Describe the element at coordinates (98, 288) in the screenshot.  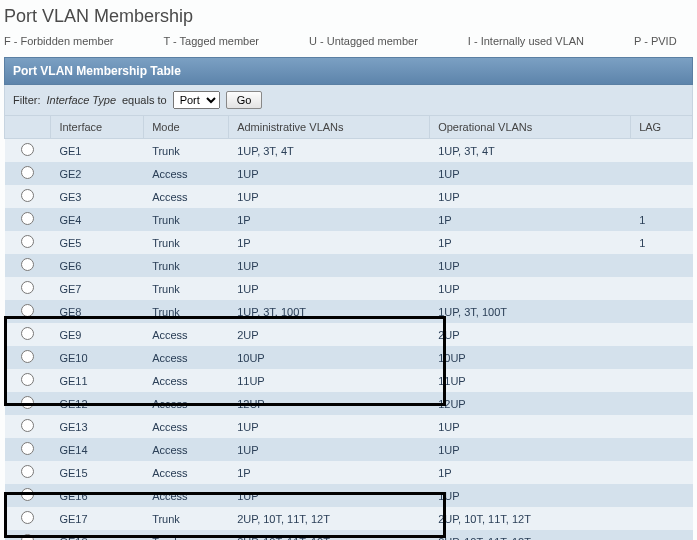
I see `cell-interface: GE7` at that location.